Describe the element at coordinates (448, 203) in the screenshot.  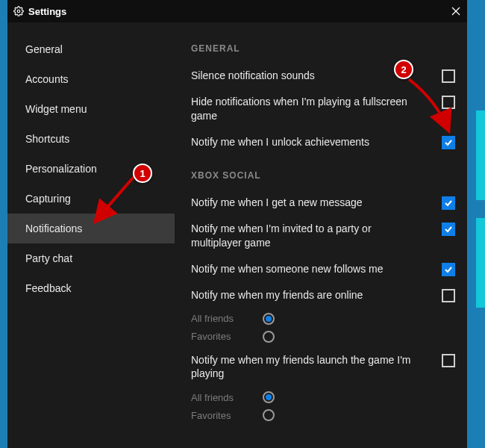
I see `checkbox-new-message` at that location.